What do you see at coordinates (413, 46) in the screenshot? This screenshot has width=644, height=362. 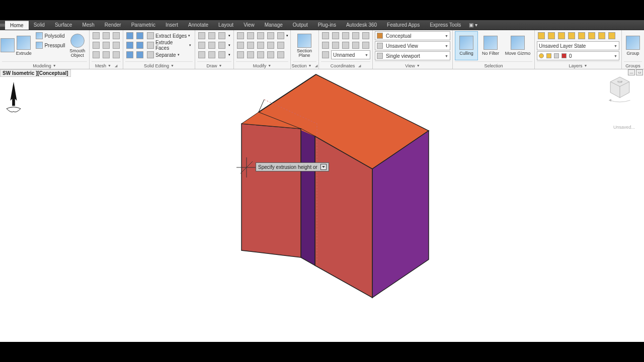 I see `saved-view-dropdown: Unsaved View▼` at bounding box center [413, 46].